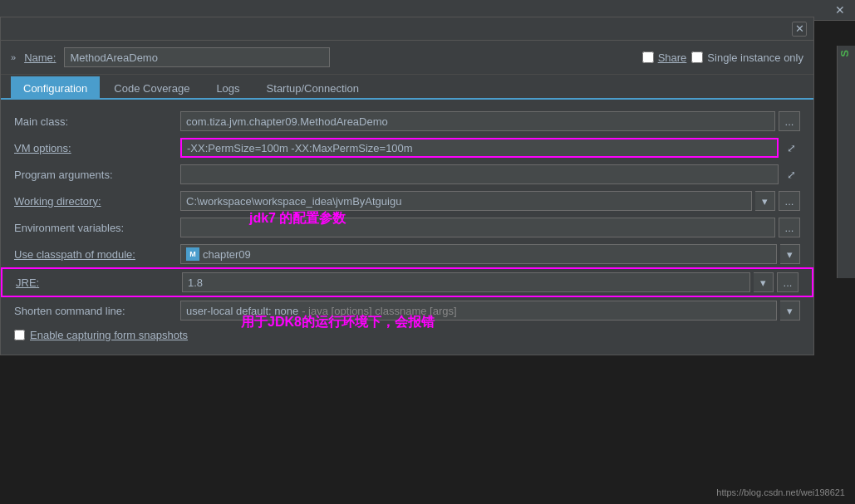  I want to click on enable-snapshots-label: Enable capturing form snapshots, so click(109, 335).